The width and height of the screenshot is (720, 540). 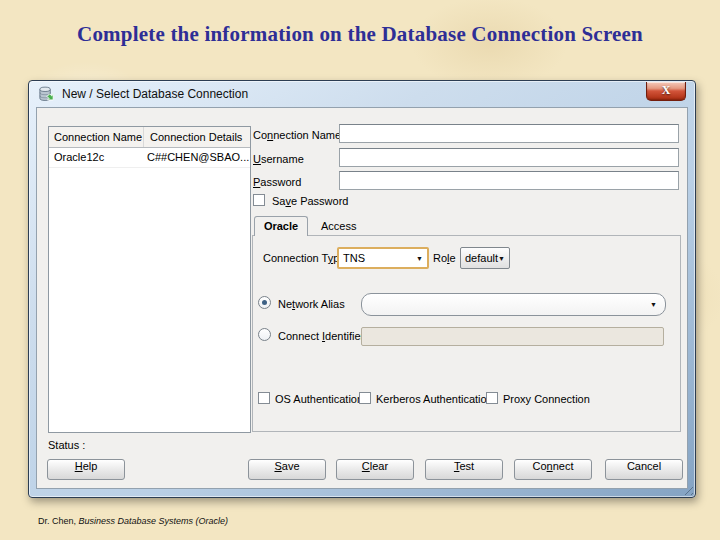 I want to click on footer-author: Dr. Chen,, so click(x=57, y=521).